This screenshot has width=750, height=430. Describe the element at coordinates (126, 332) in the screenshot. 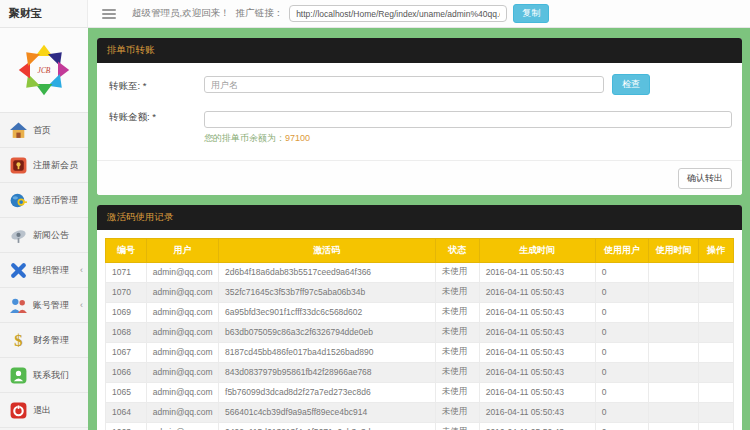

I see `table-cell: 1068` at that location.